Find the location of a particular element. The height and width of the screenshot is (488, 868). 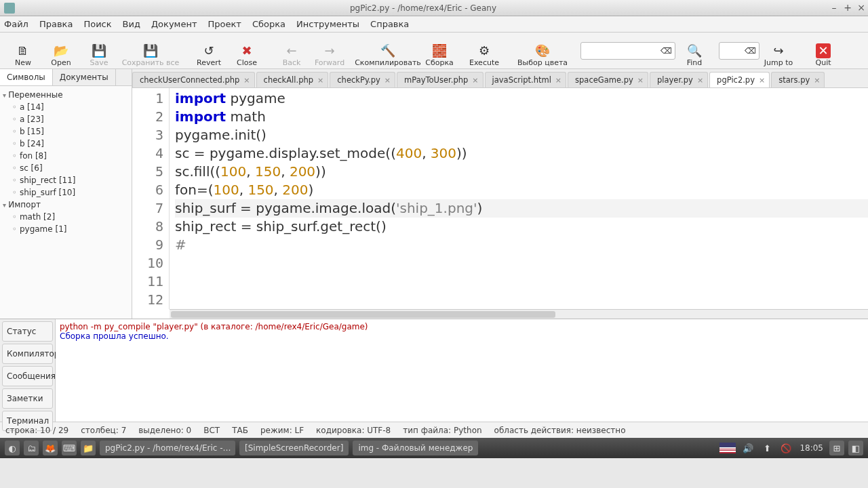

tree-leaf: a [23] is located at coordinates (66, 119).